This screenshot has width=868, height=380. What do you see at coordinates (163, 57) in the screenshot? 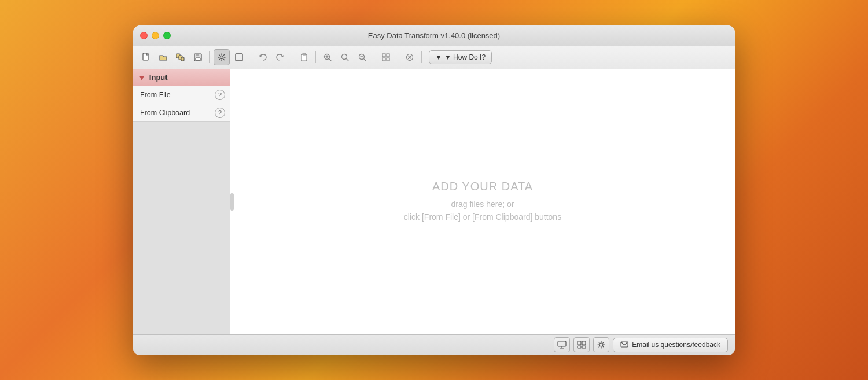
I see `open-folder-icon` at bounding box center [163, 57].